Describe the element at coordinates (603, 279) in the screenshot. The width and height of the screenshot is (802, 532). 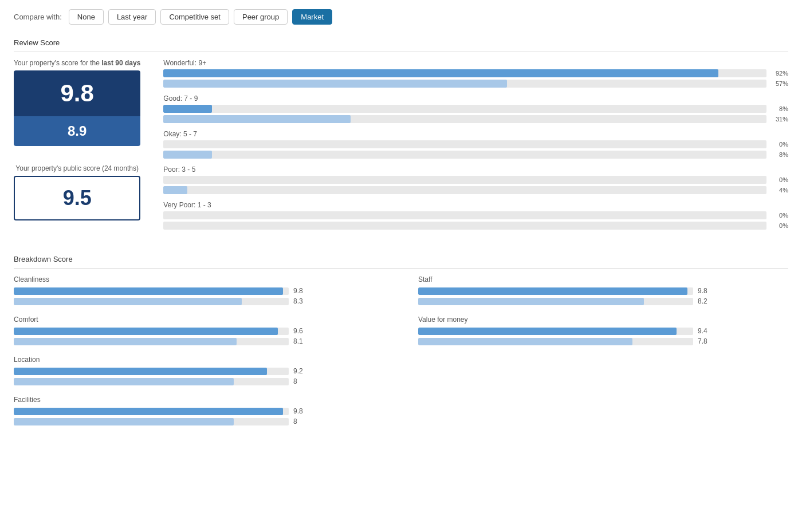
I see `breakdown-staff-title: Staff` at that location.